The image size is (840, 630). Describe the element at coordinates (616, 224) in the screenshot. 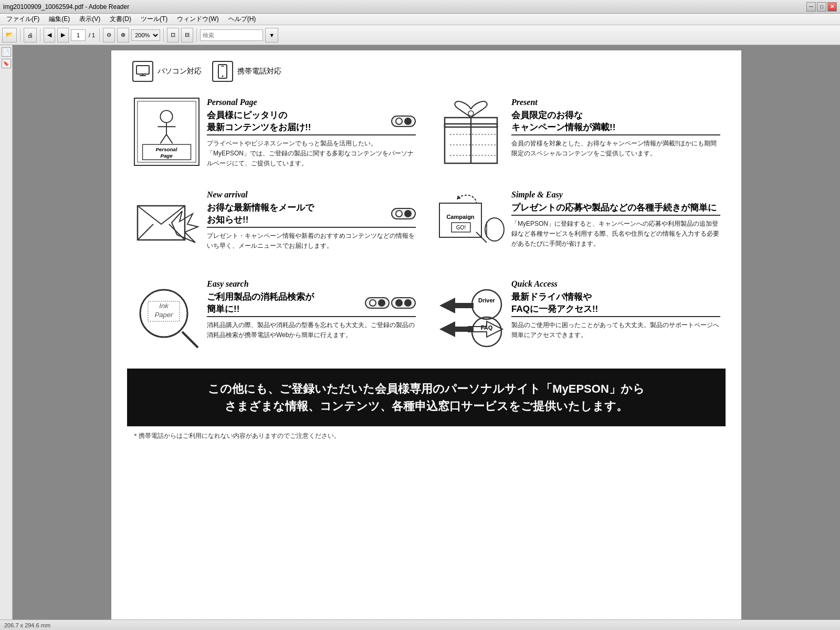

I see `simple-easy-content: Simple & Easy プレゼントの応募や製品などの各種手続きが簡単に 「M…` at that location.